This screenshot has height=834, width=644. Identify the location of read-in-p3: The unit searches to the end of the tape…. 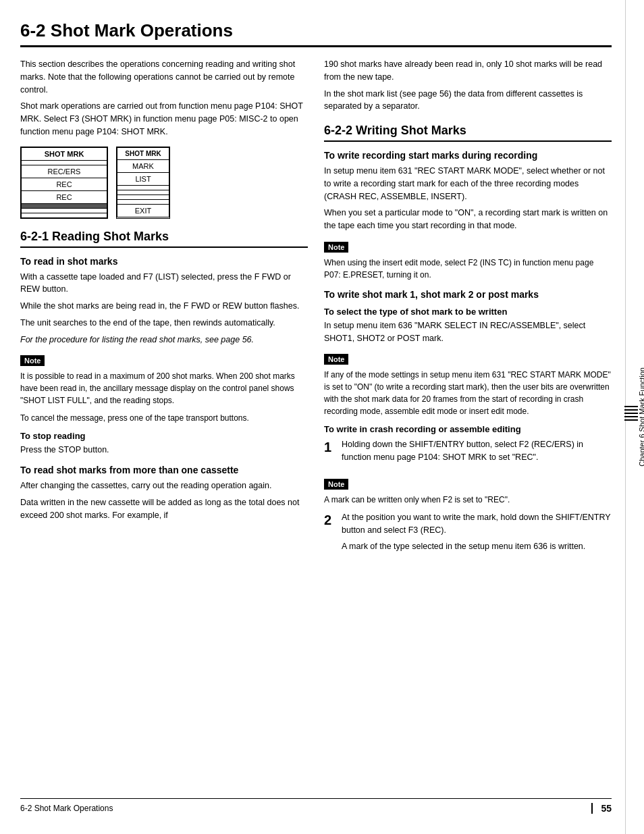
(164, 323).